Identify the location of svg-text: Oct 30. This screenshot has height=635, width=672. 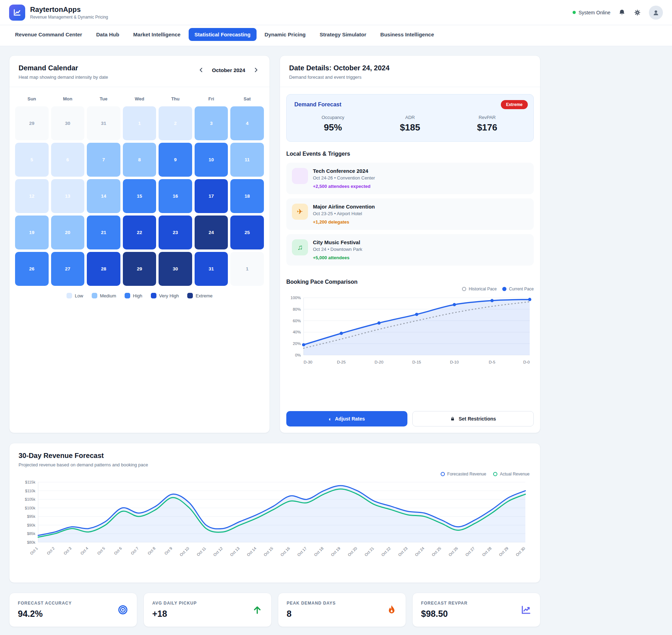
(520, 551).